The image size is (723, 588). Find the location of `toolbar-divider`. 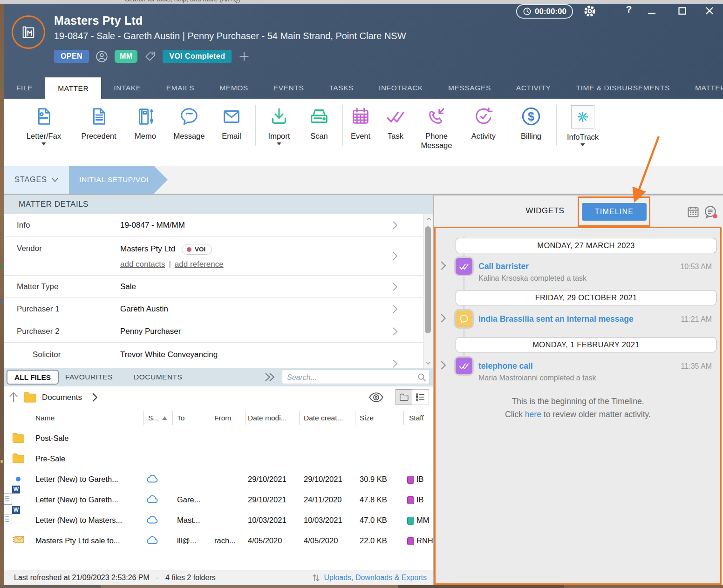

toolbar-divider is located at coordinates (255, 126).